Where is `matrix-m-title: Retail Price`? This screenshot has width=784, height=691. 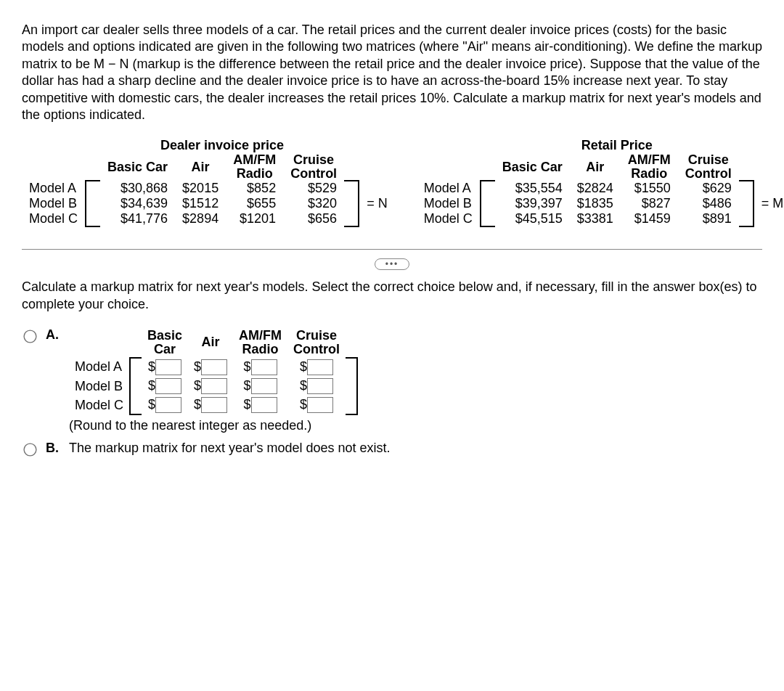
matrix-m-title: Retail Price is located at coordinates (617, 145).